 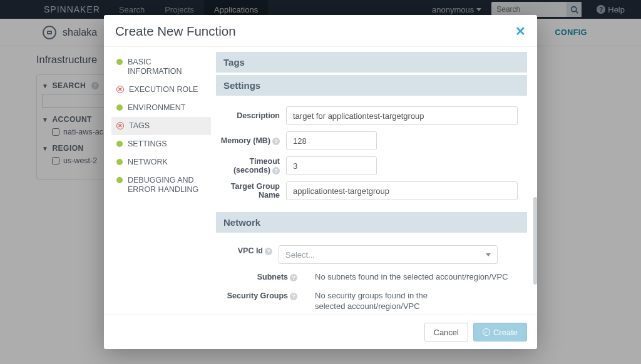 I want to click on check-icon: ✓, so click(x=486, y=332).